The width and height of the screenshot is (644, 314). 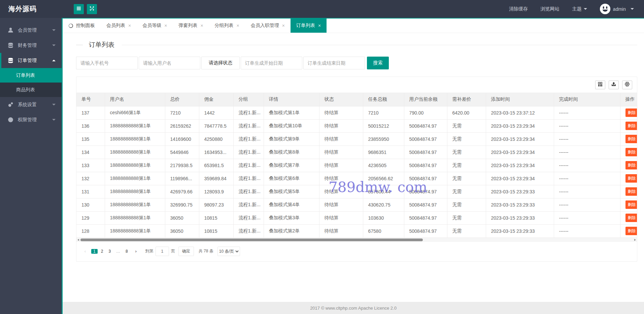 I want to click on table-cell: 50084874.97, so click(x=426, y=126).